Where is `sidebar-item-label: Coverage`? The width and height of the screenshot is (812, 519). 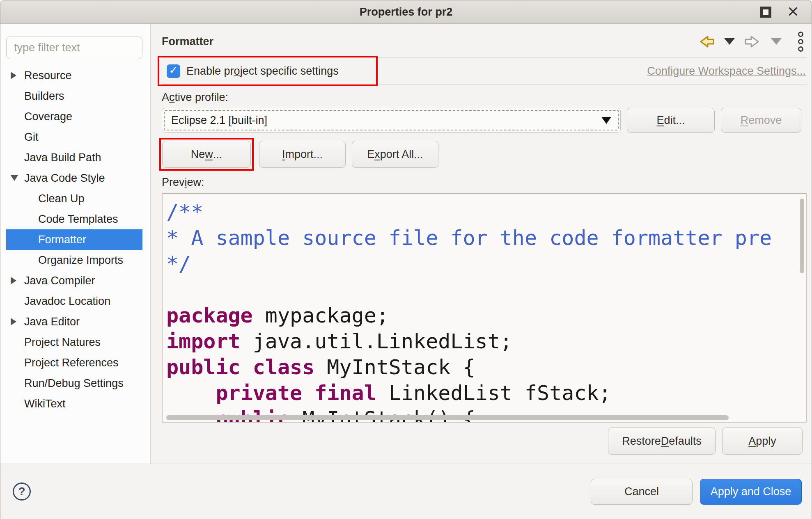 sidebar-item-label: Coverage is located at coordinates (48, 117).